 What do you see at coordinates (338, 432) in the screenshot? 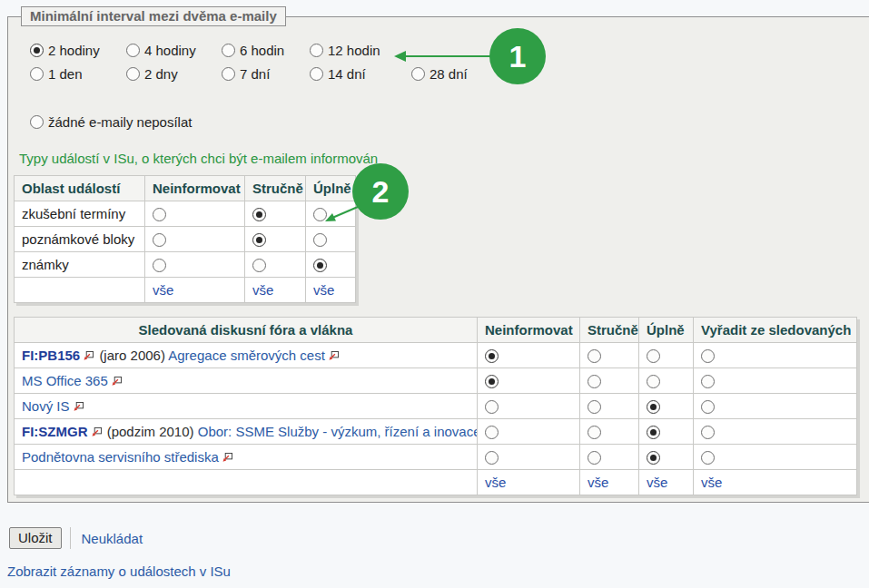
I see `thread-link: Obor: SSME Služby - výzkum, řízení a ino…` at bounding box center [338, 432].